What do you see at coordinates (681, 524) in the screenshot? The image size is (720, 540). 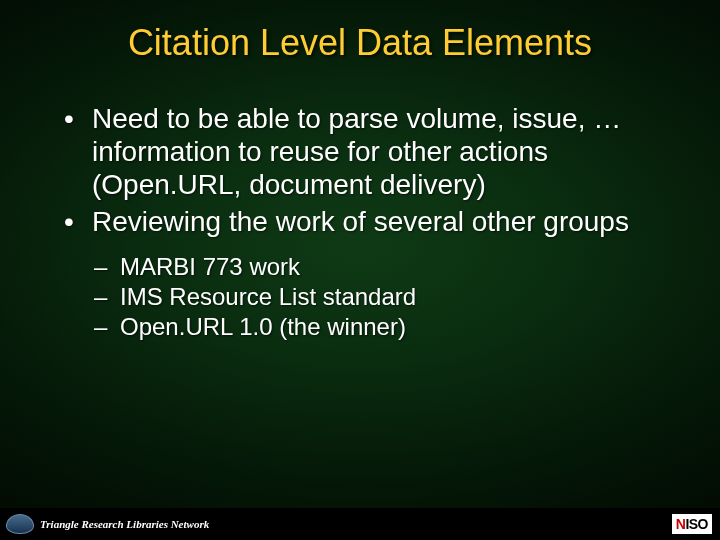 I see `niso-n-letter: N` at bounding box center [681, 524].